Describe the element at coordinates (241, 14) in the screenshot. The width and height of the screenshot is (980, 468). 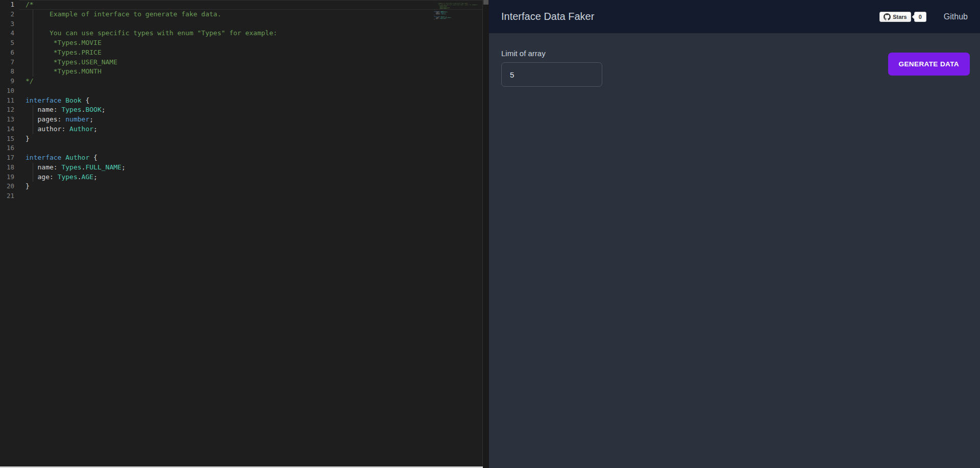
I see `code-line: 2 Example of interface to generate fake …` at that location.